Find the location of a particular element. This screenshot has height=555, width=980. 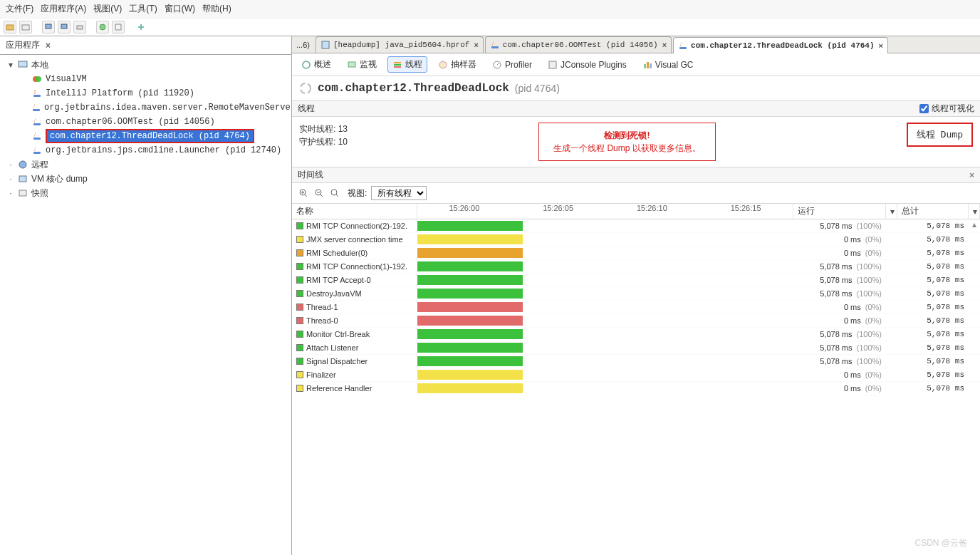

zoom-fit-icon is located at coordinates (335, 193).